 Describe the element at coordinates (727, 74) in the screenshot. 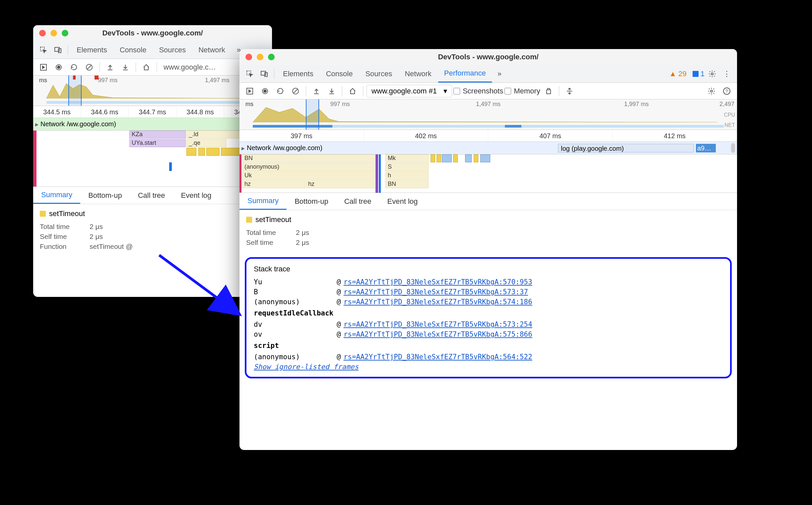

I see `more-icon: ⋮` at that location.